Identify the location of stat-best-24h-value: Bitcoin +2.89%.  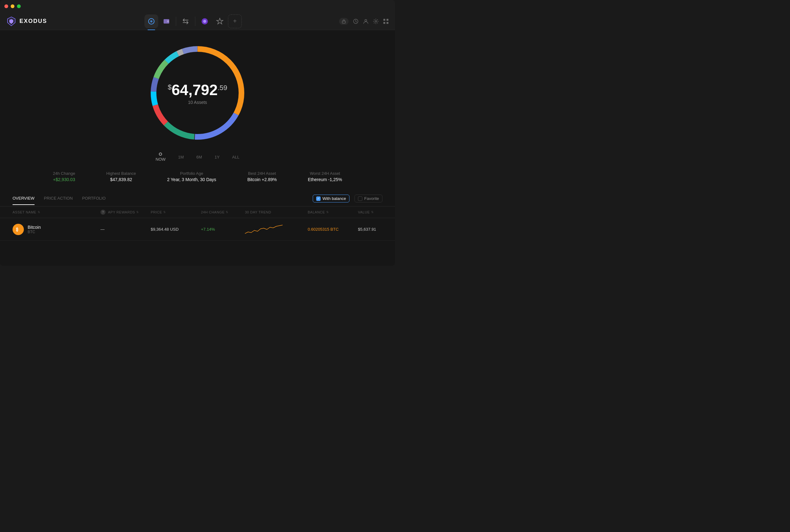
(262, 180).